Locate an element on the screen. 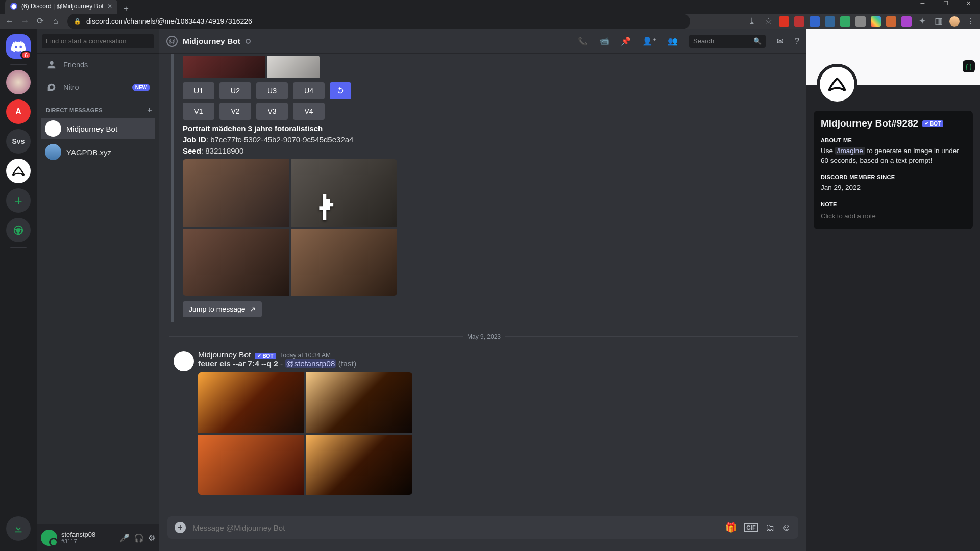 The height and width of the screenshot is (551, 980). install-app-icon: ⤓ is located at coordinates (752, 21).